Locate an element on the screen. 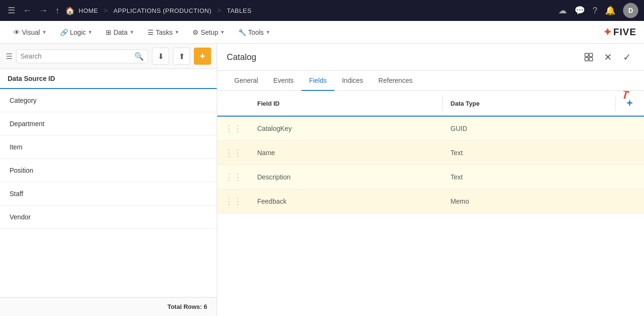  menu-data-label: Data is located at coordinates (121, 32).